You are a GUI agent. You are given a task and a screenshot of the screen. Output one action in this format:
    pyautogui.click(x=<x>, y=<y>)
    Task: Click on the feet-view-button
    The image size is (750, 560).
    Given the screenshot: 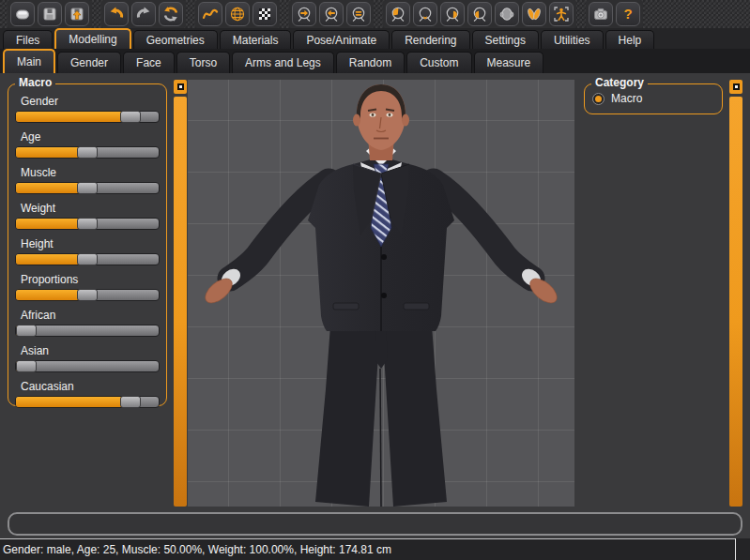 What is the action you would take?
    pyautogui.click(x=534, y=14)
    